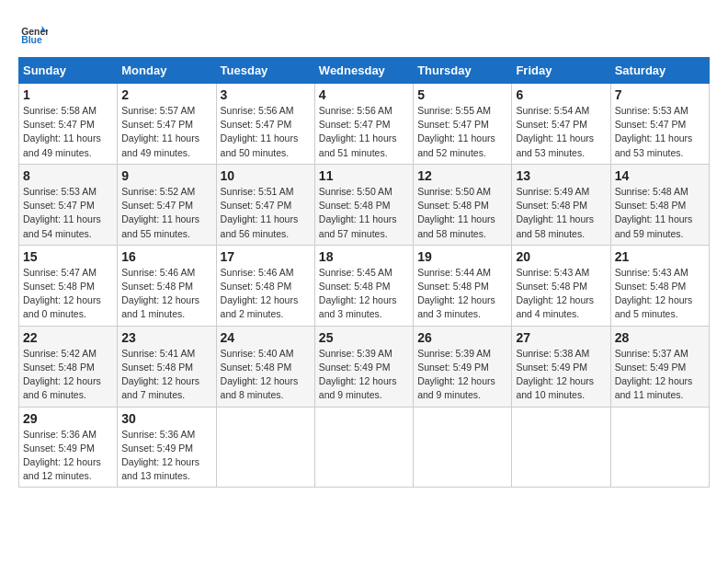 The image size is (728, 563). I want to click on day-cell-8: 8 Sunrise: 5:53 AM Sunset: 5:47 PM Dayli…, so click(68, 204).